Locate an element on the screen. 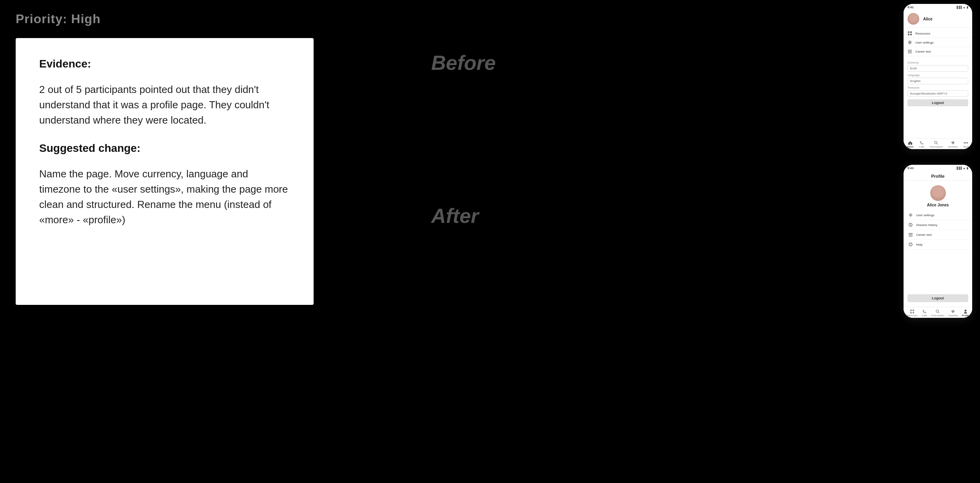 Image resolution: width=980 pixels, height=483 pixels. after-menu-session-history: Session history is located at coordinates (938, 225).